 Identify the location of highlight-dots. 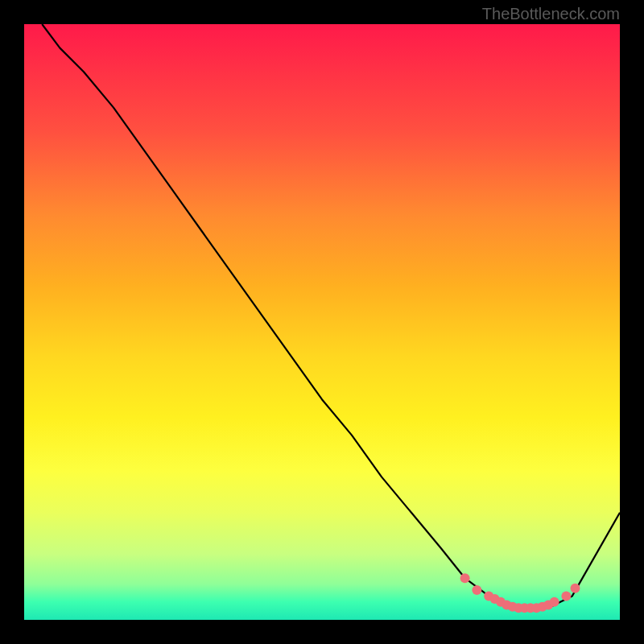
(520, 592).